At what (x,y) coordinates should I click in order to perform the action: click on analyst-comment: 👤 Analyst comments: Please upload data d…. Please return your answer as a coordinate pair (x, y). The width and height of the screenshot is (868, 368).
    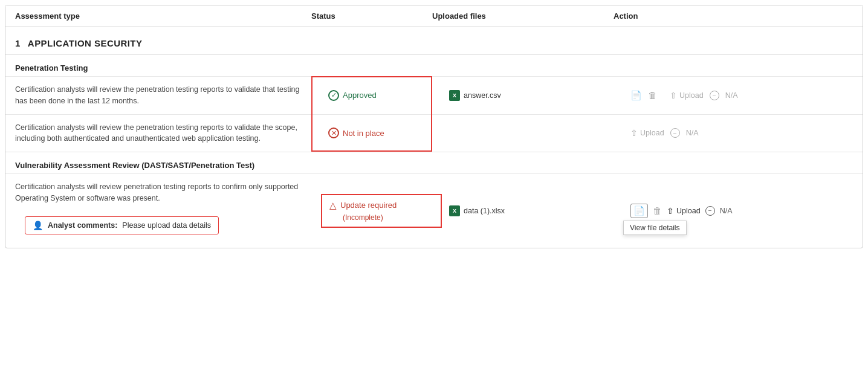
    Looking at the image, I should click on (122, 225).